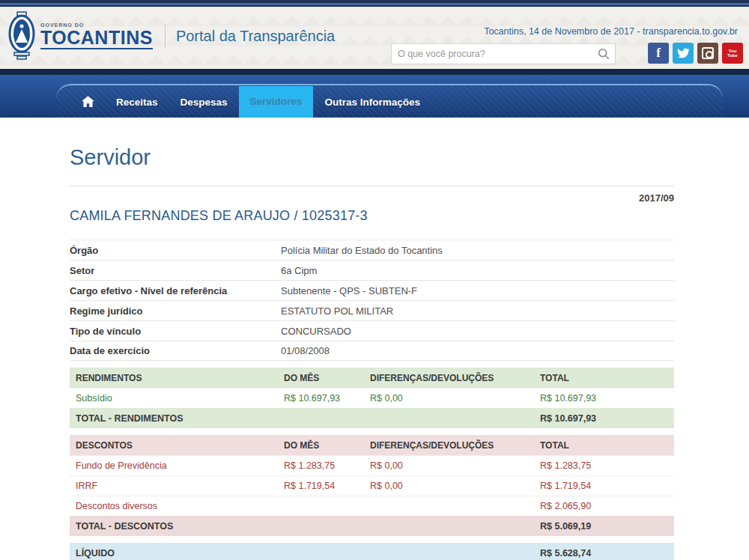 This screenshot has height=560, width=749. What do you see at coordinates (683, 53) in the screenshot?
I see `twitter-icon` at bounding box center [683, 53].